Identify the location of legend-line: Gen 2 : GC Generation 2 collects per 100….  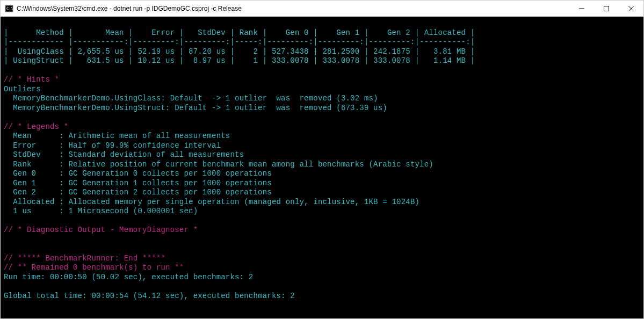
(138, 192).